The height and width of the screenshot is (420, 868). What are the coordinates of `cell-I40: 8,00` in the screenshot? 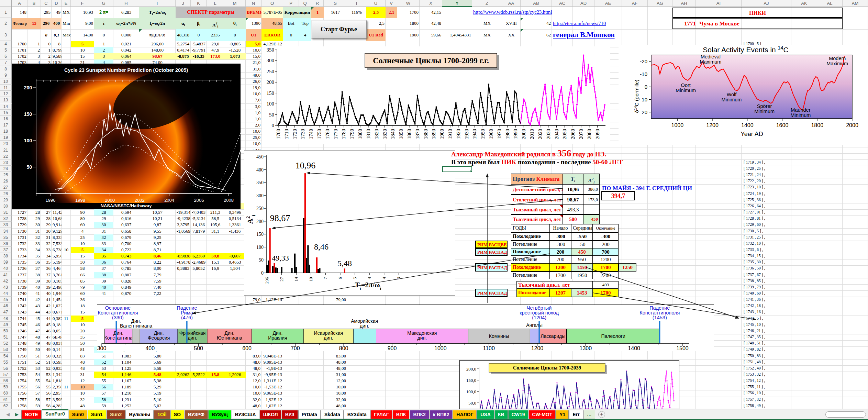 It's located at (157, 268).